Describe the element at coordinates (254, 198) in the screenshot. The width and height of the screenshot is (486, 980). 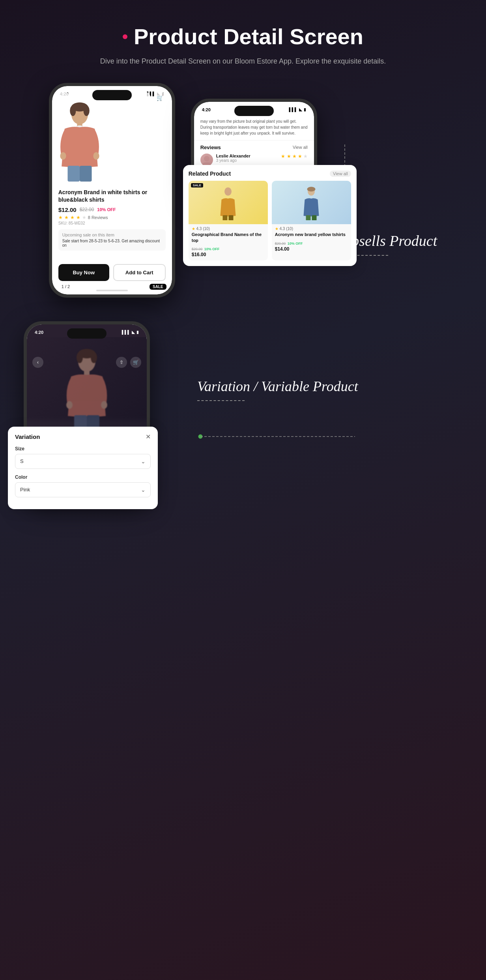
I see `phone2-wrapper: 4:20 ▌▌▌ ◣ ▮ may vary from the picture b…` at that location.